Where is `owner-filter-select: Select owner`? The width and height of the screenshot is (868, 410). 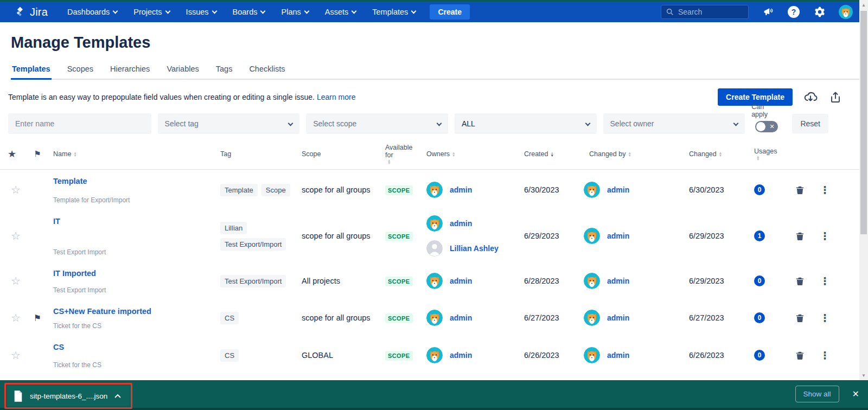 owner-filter-select: Select owner is located at coordinates (674, 124).